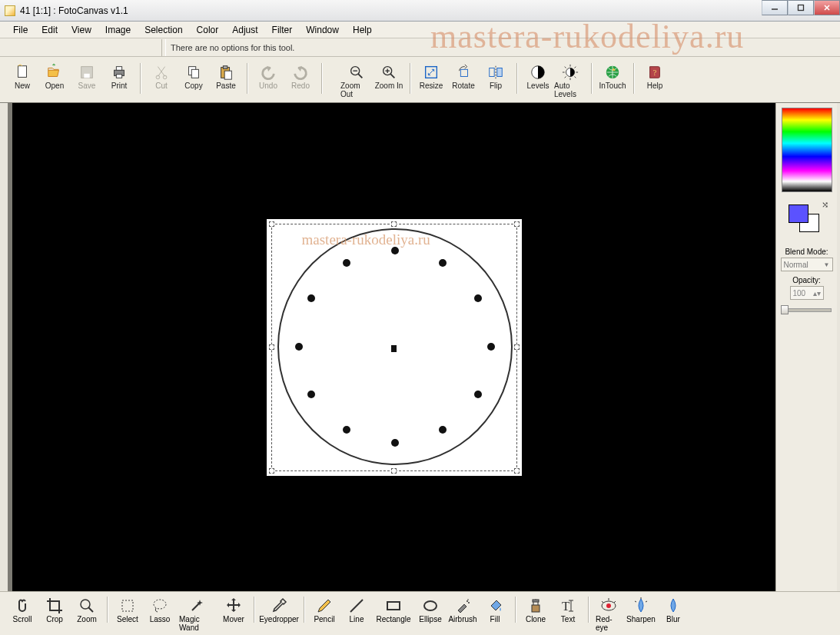  Describe the element at coordinates (161, 86) in the screenshot. I see `cut-label: Cut` at that location.